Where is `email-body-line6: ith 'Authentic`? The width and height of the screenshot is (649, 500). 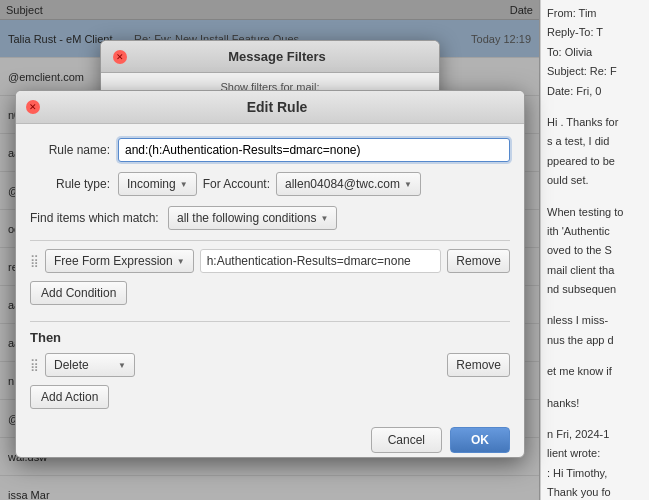
email-body-line6: ith 'Authentic is located at coordinates (595, 232).